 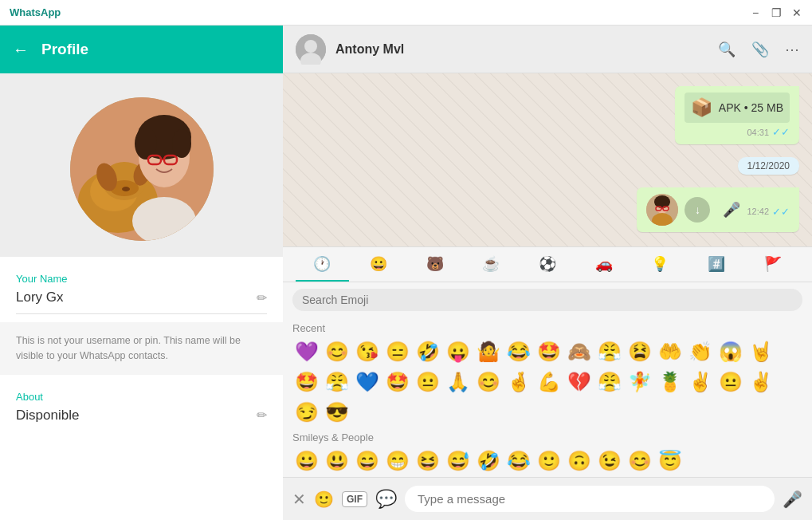 I want to click on close-emoji-button: ✕, so click(x=300, y=499).